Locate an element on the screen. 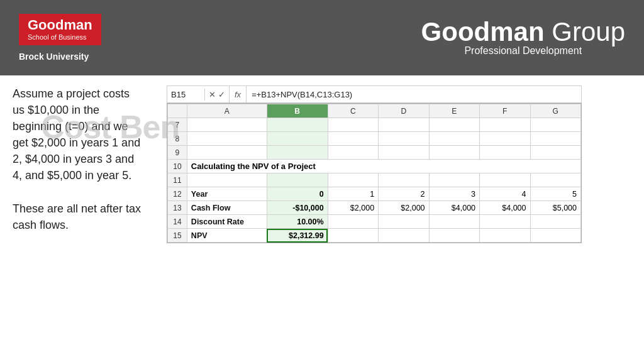  cell-d14 is located at coordinates (404, 222).